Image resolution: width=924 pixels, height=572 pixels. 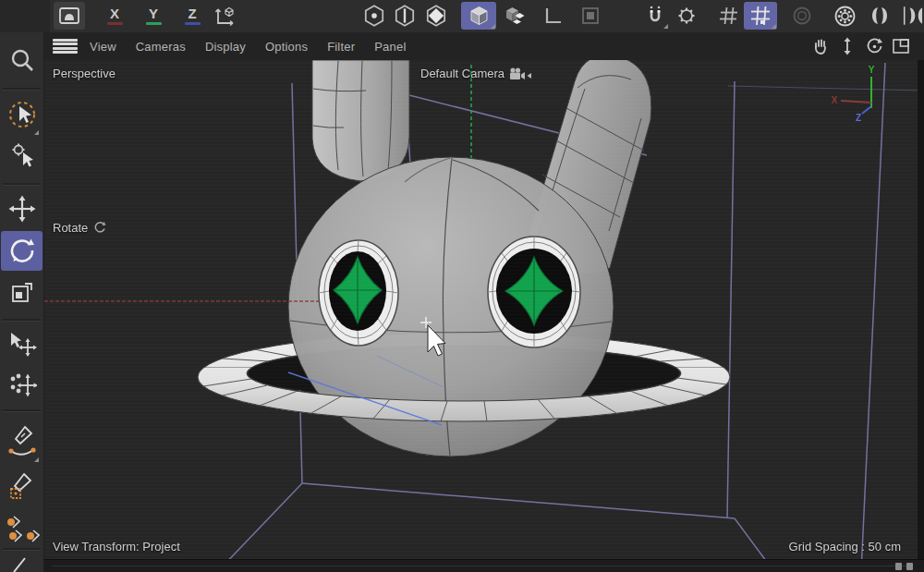 I want to click on orbit-rotate-icon, so click(x=874, y=46).